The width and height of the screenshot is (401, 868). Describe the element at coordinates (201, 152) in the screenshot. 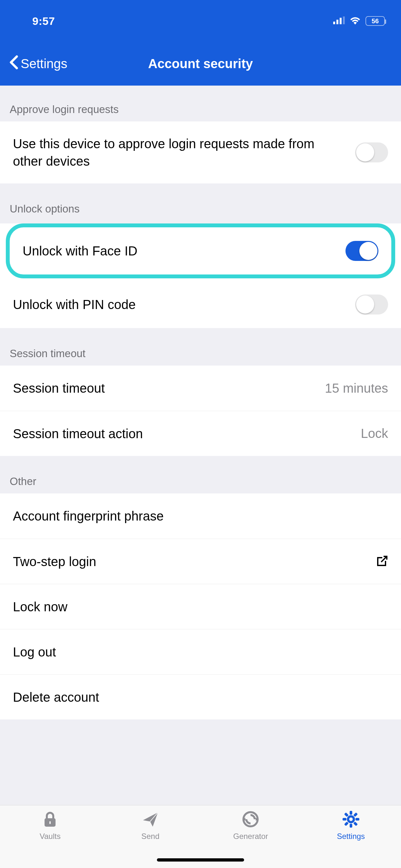

I see `row-approve-login: Use this device to approve login request…` at that location.